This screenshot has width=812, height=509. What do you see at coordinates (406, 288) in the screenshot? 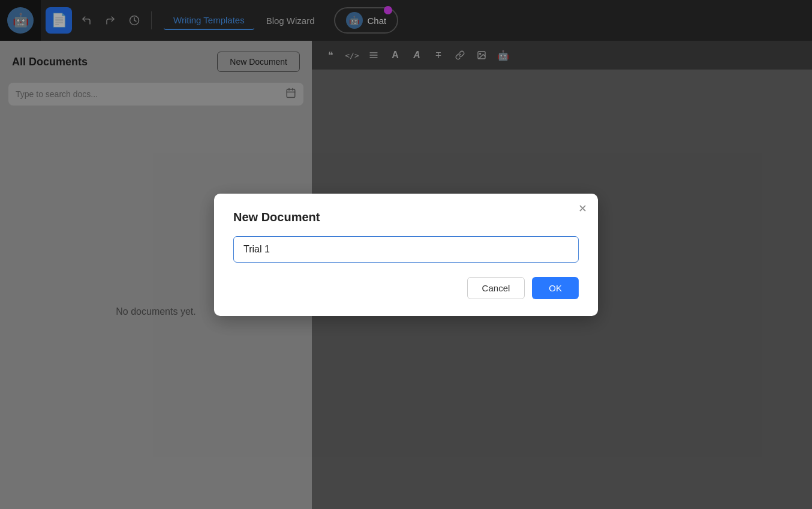
I see `modal-actions: Cancel OK` at bounding box center [406, 288].